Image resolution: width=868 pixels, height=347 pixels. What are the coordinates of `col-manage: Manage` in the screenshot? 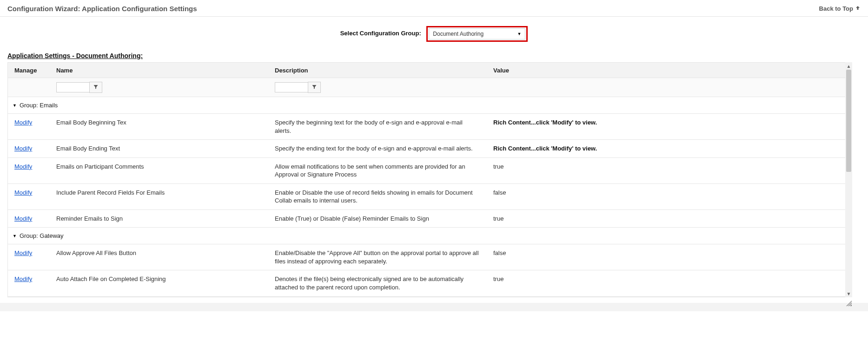 It's located at (29, 71).